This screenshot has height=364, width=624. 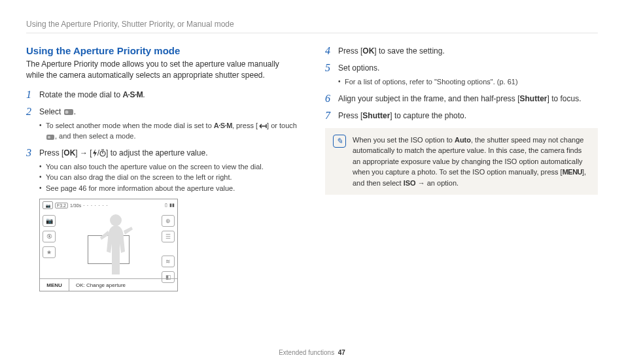 What do you see at coordinates (339, 141) in the screenshot?
I see `note-icon: ✎` at bounding box center [339, 141].